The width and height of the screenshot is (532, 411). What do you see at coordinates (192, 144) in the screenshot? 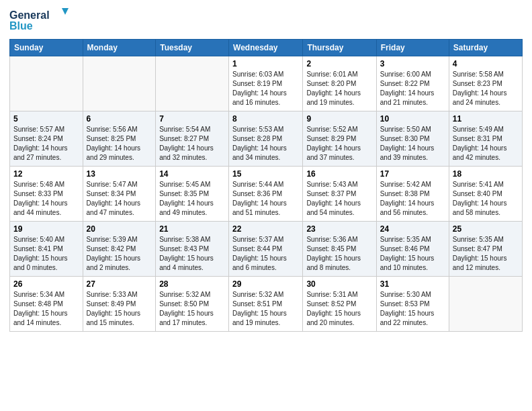
I see `day-info: Sunrise: 5:54 AMSunset: 8:27 PMDaylight:…` at bounding box center [192, 144].